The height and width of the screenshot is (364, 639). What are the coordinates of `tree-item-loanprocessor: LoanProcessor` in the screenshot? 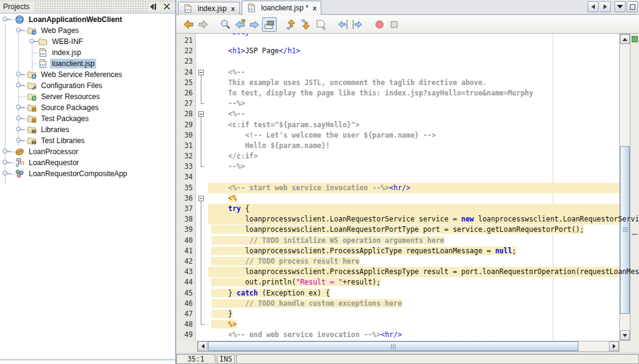 It's located at (88, 152).